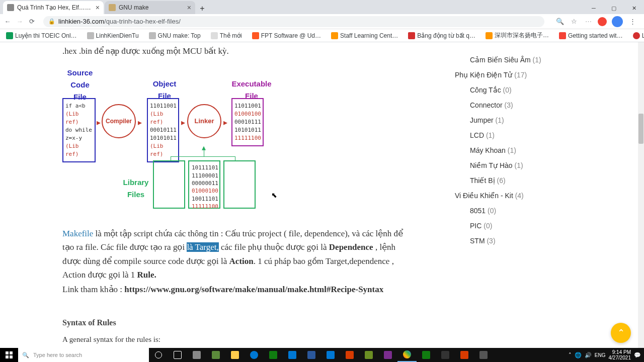  What do you see at coordinates (291, 36) in the screenshot?
I see `bookmark-label: FPT Software @ Ud…` at bounding box center [291, 36].